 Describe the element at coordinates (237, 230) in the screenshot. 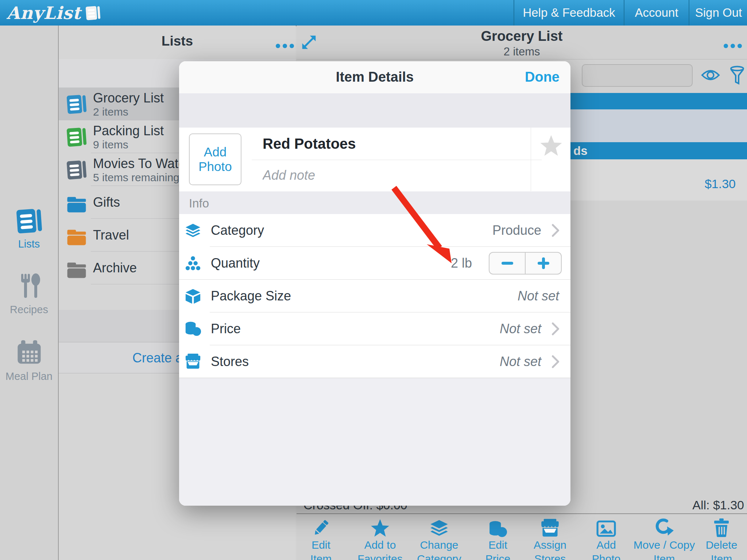

I see `row-label: Category` at that location.